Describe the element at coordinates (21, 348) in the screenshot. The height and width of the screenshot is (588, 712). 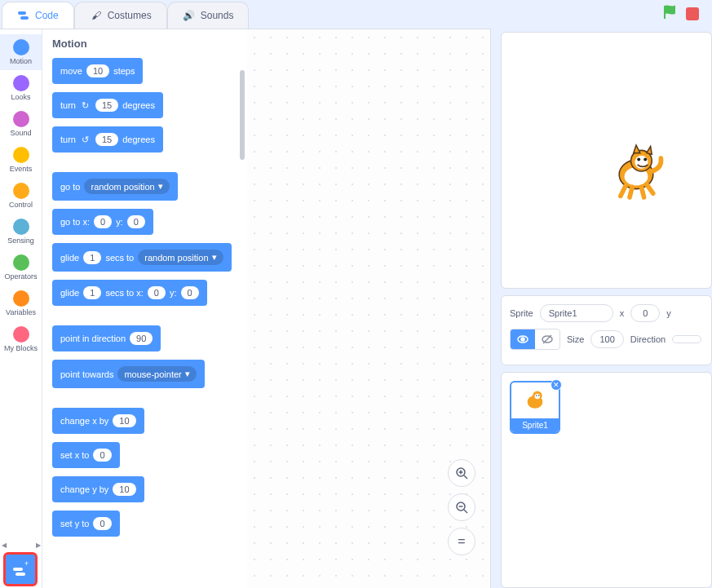
I see `category-label: My Blocks` at that location.